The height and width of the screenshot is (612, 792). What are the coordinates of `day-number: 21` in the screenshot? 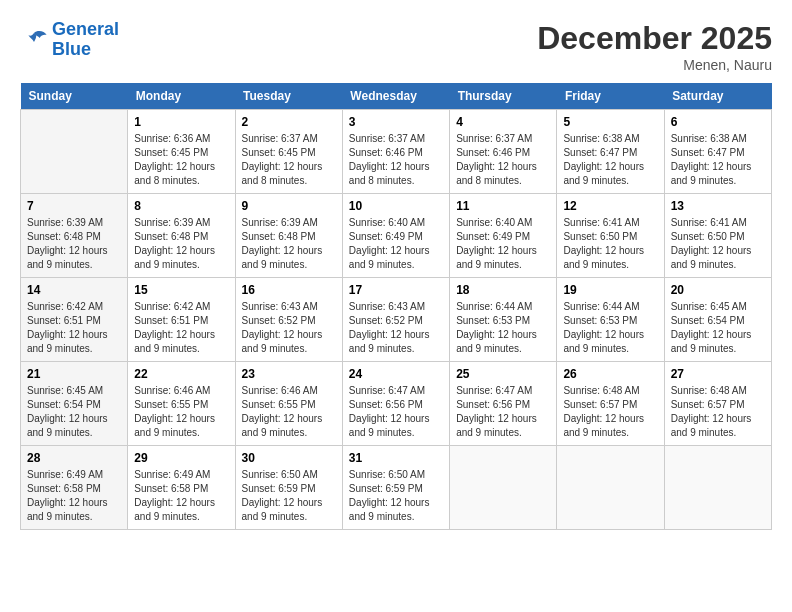 It's located at (74, 374).